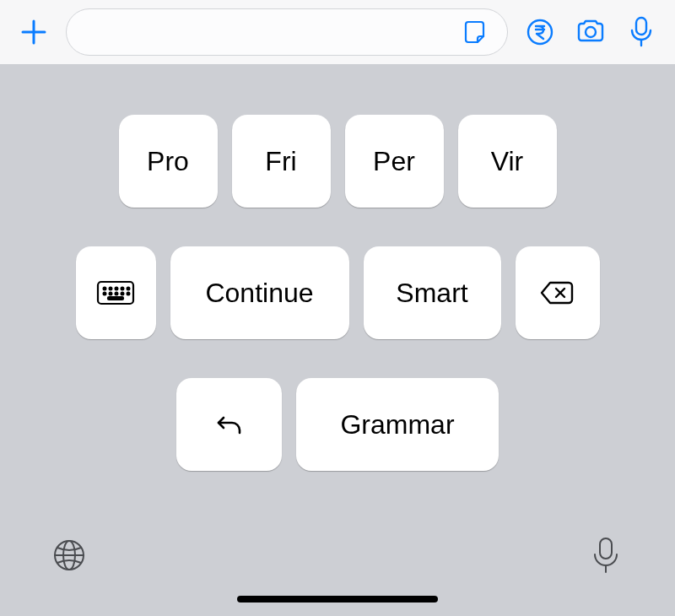 Image resolution: width=675 pixels, height=616 pixels. I want to click on plus-icon, so click(34, 32).